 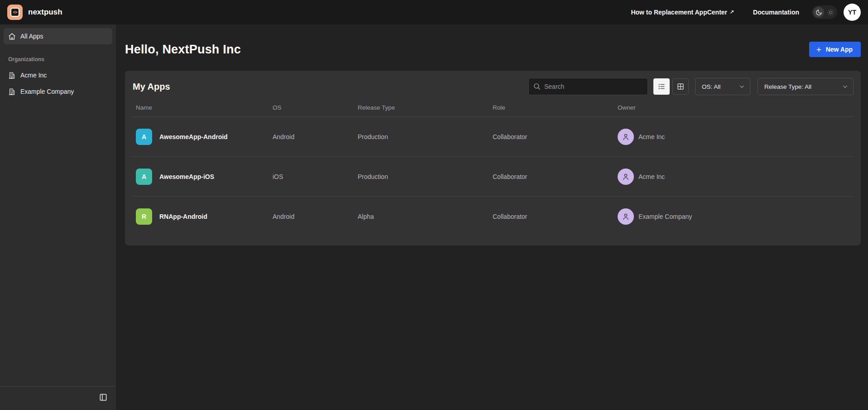 What do you see at coordinates (47, 92) in the screenshot?
I see `sidebar-item-label: Example Company` at bounding box center [47, 92].